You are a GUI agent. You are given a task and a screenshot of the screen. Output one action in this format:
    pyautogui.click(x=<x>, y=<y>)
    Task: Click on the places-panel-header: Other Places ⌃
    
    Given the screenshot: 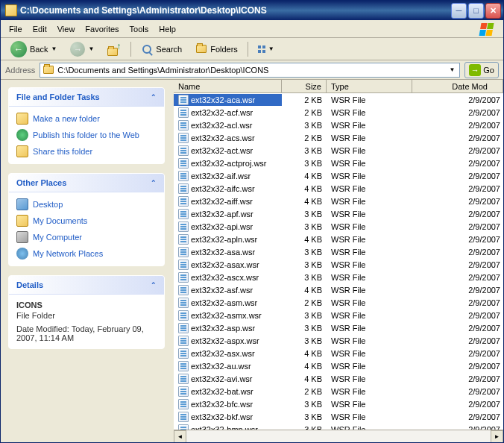 What is the action you would take?
    pyautogui.click(x=86, y=183)
    